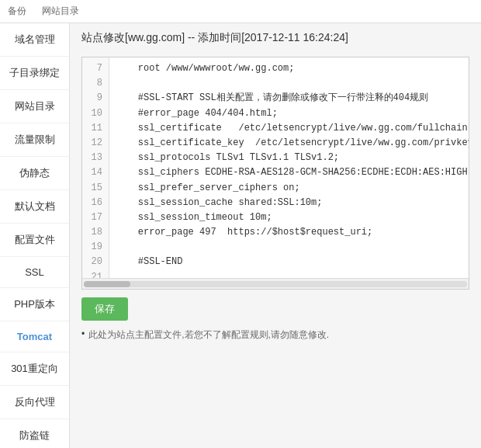  Describe the element at coordinates (34, 73) in the screenshot. I see `sidebar-item-subdir: 子目录绑定` at that location.